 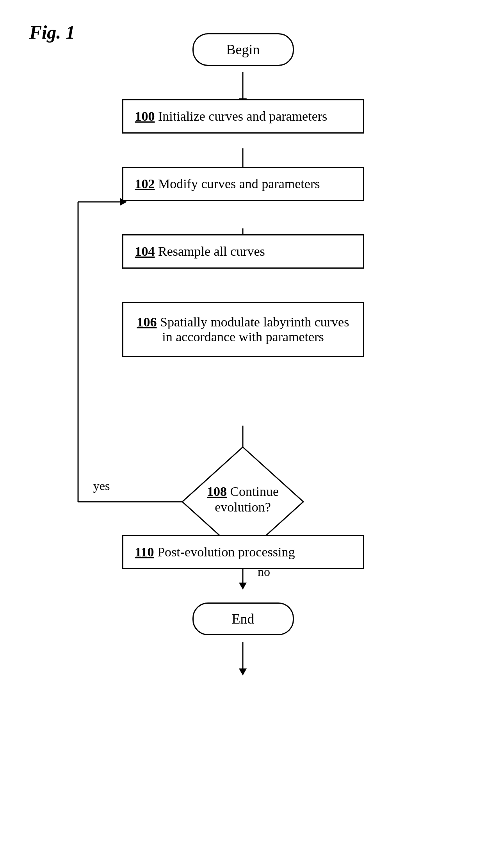 I want to click on begin-label: Begin, so click(x=243, y=50).